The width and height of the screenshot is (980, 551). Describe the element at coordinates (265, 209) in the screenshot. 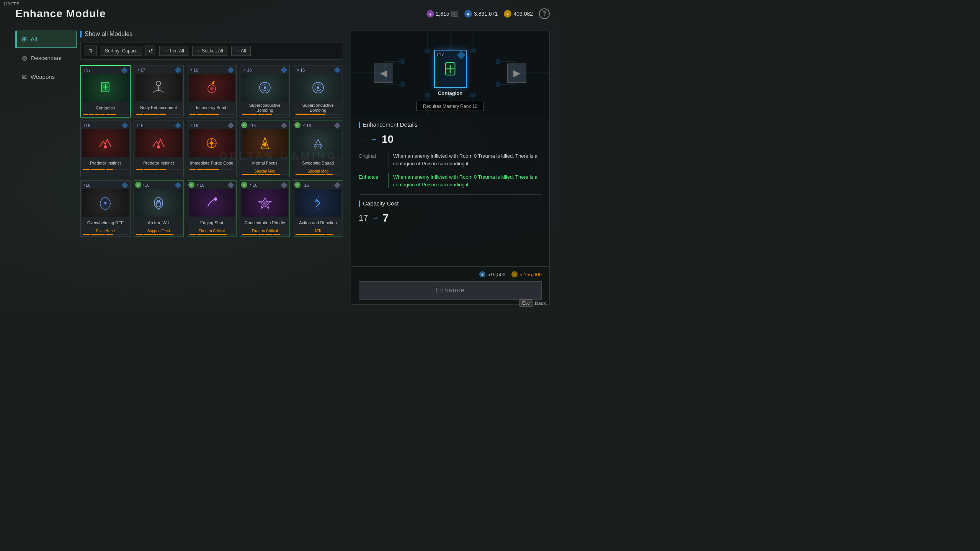

I see `module-card-concentration-priority: ✓ ∧ 16 Concentration Priority Firearm Cr…` at that location.